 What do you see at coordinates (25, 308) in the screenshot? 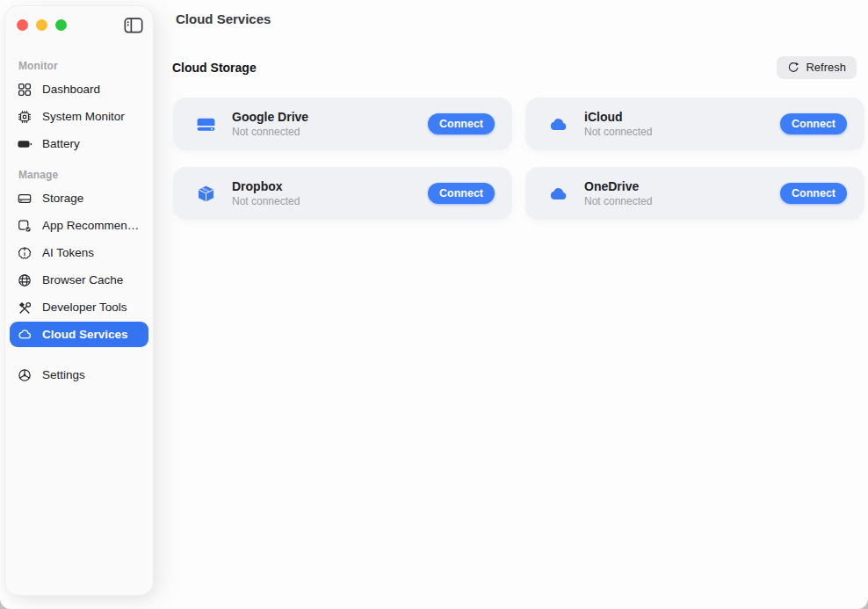
I see `hammer-wrench-icon` at bounding box center [25, 308].